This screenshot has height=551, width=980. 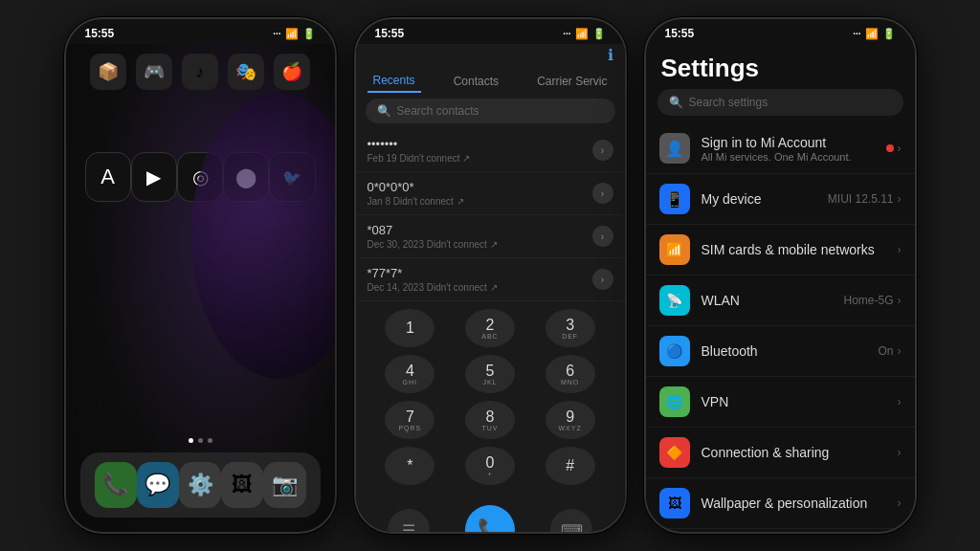 I want to click on settings-search-bar: 🔍 Search settings, so click(x=781, y=102).